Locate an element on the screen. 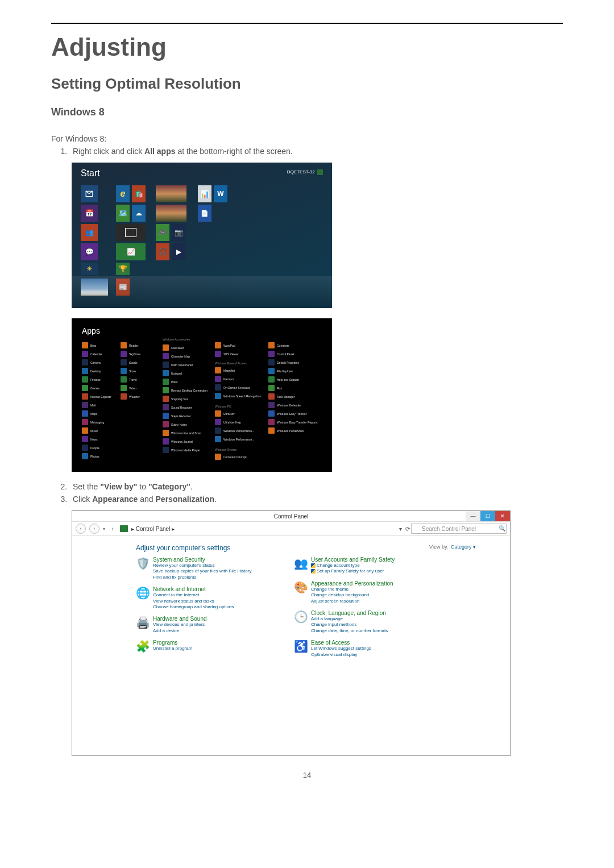 This screenshot has width=614, height=868. app-item: Camera is located at coordinates (91, 363).